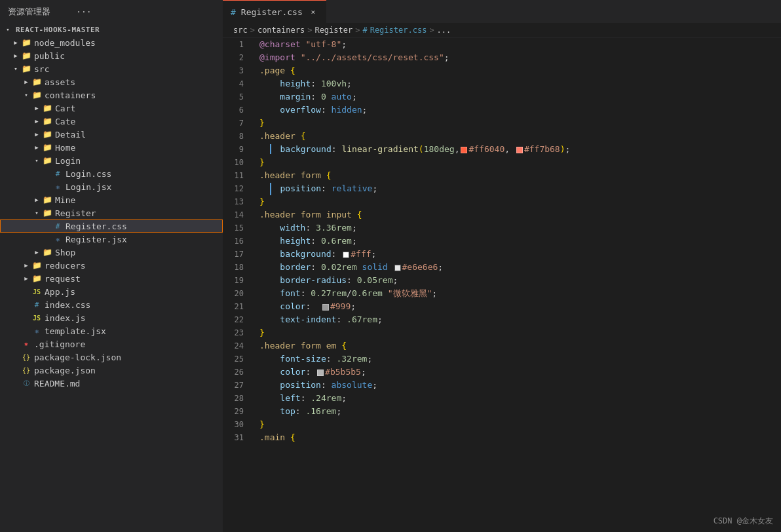 The width and height of the screenshot is (781, 532). Describe the element at coordinates (358, 30) in the screenshot. I see `bc-sep3: >` at that location.